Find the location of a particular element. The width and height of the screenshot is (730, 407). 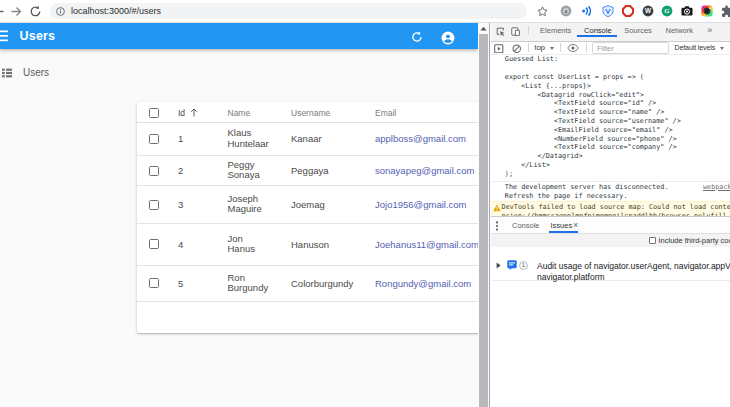

sidebar-item-label: Users is located at coordinates (36, 73).